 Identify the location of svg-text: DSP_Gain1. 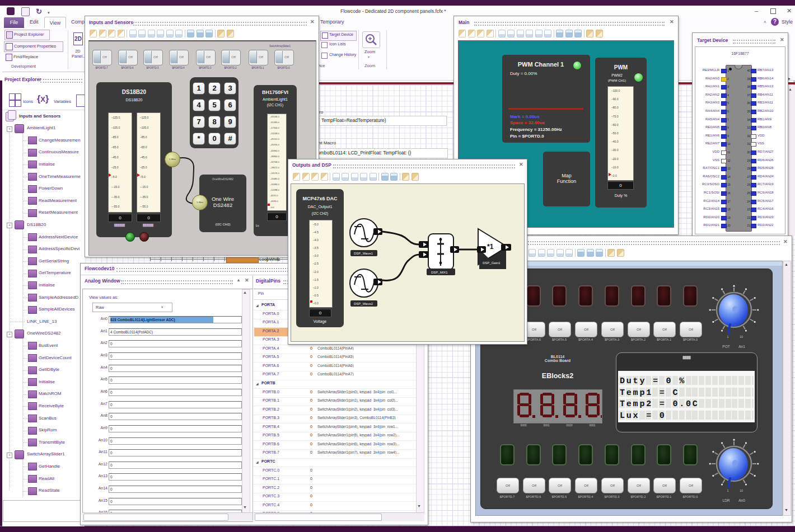
(492, 263).